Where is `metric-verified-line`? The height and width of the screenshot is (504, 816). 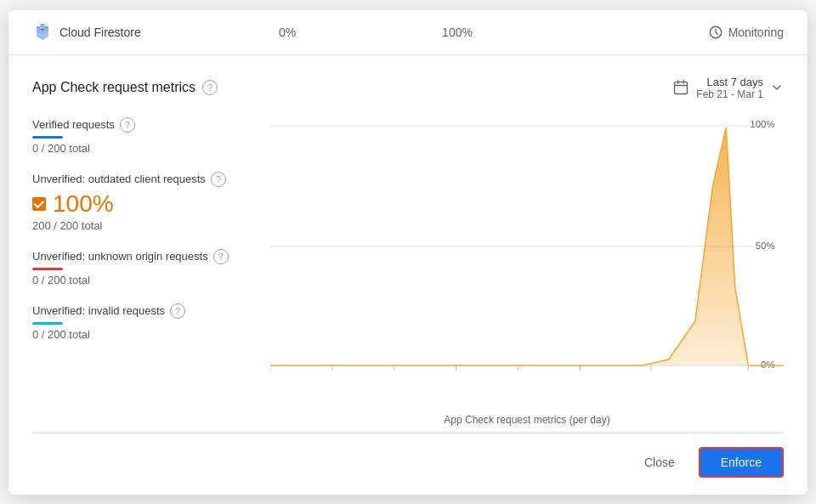 metric-verified-line is located at coordinates (48, 138).